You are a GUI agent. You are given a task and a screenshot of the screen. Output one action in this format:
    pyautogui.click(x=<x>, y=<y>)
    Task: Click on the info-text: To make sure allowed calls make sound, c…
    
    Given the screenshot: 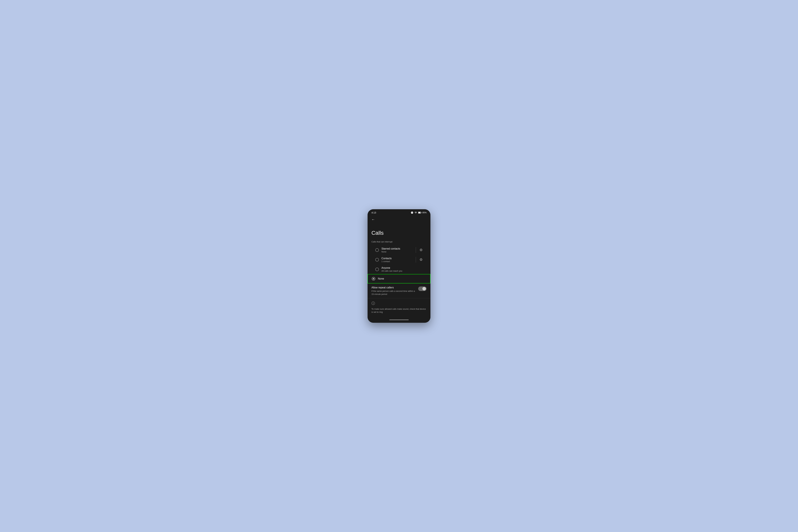 What is the action you would take?
    pyautogui.click(x=399, y=311)
    